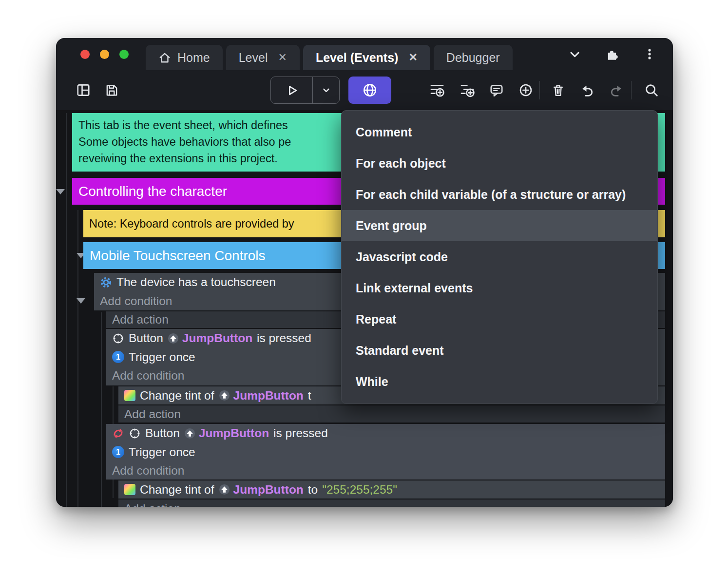  I want to click on redo-button, so click(616, 90).